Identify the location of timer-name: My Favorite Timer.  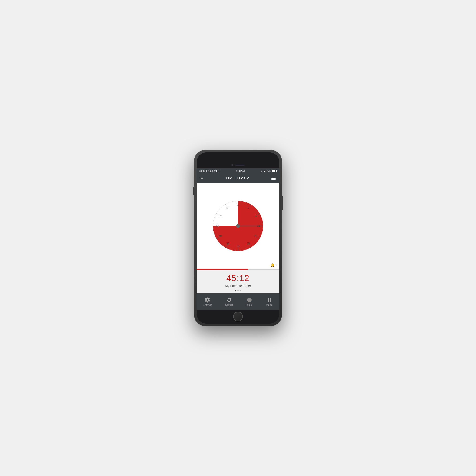
(238, 286).